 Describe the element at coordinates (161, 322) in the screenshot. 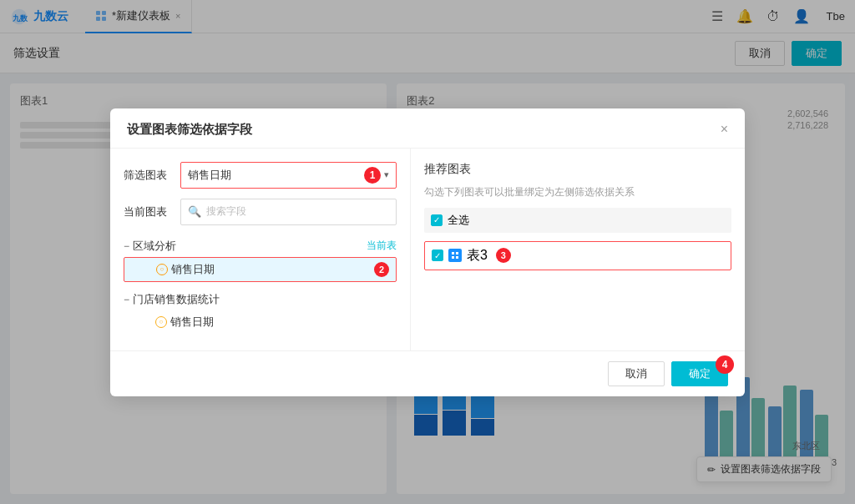

I see `date-icon-2: ○` at that location.